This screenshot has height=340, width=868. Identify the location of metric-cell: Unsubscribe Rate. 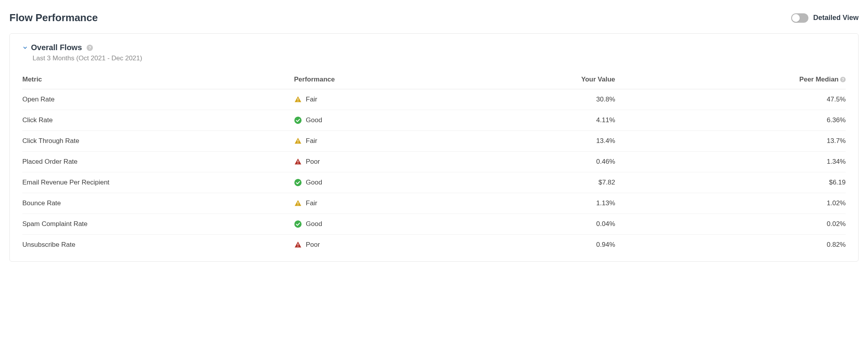
(158, 245).